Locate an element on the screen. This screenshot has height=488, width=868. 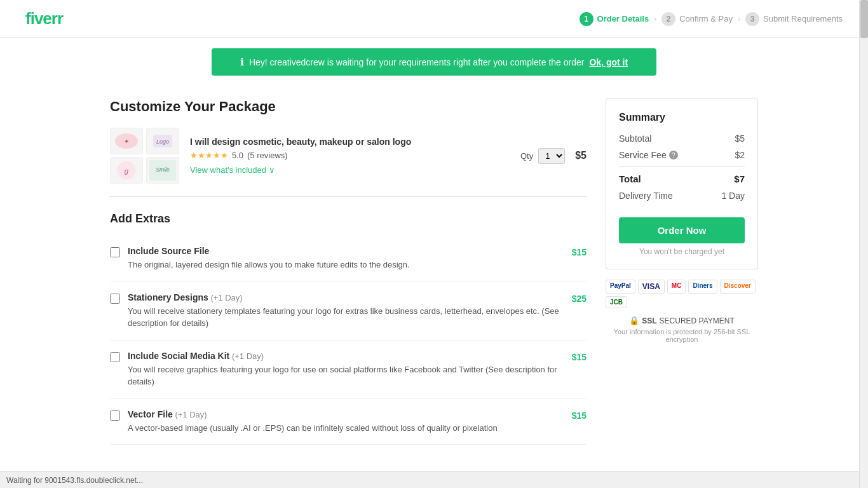
jcb-icon: JCB is located at coordinates (616, 302).